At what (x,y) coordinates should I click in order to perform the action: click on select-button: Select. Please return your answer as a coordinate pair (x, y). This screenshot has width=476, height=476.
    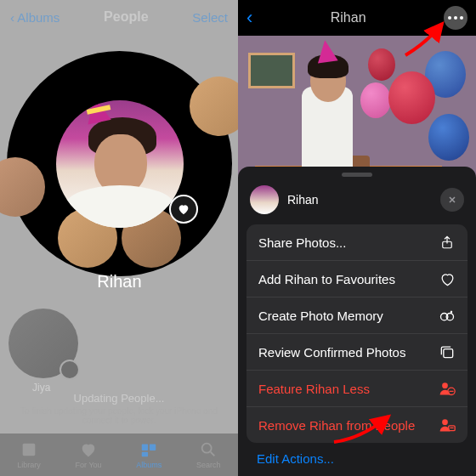
    Looking at the image, I should click on (210, 17).